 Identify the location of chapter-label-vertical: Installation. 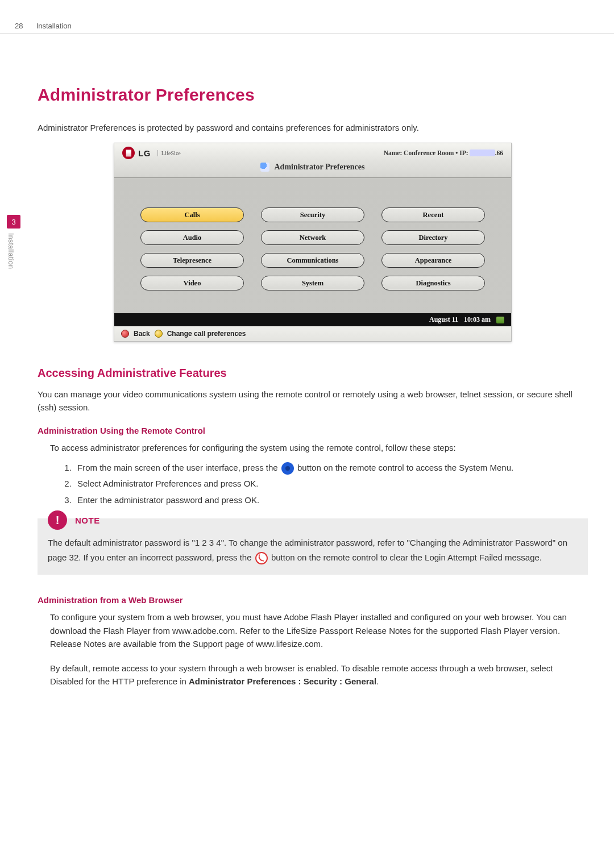
(11, 251).